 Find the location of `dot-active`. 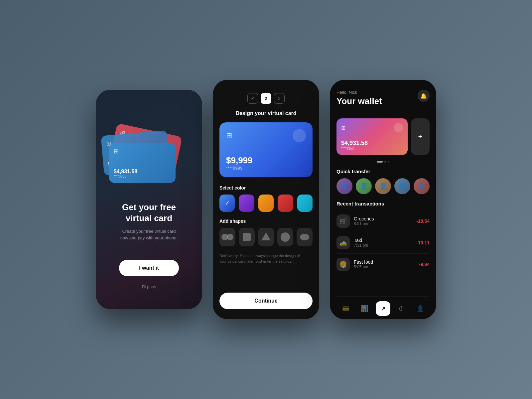

dot-active is located at coordinates (380, 162).